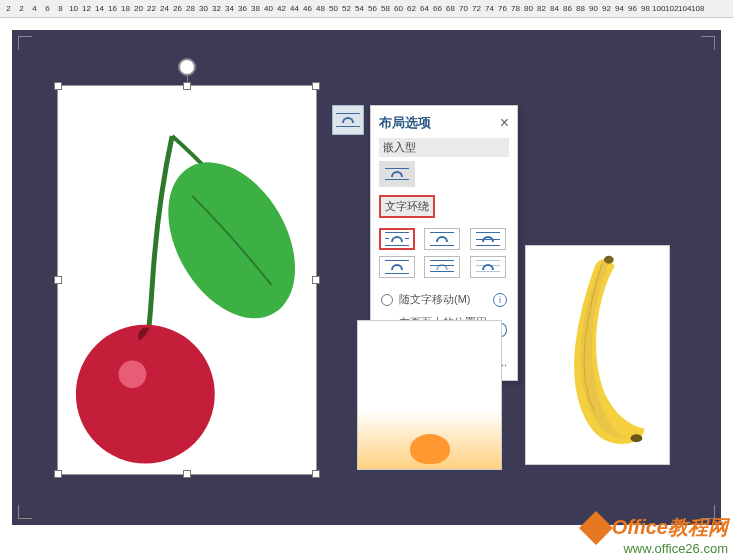 This screenshot has height=556, width=733. Describe the element at coordinates (435, 300) in the screenshot. I see `radio-move-label: 随文字移动(M)` at that location.